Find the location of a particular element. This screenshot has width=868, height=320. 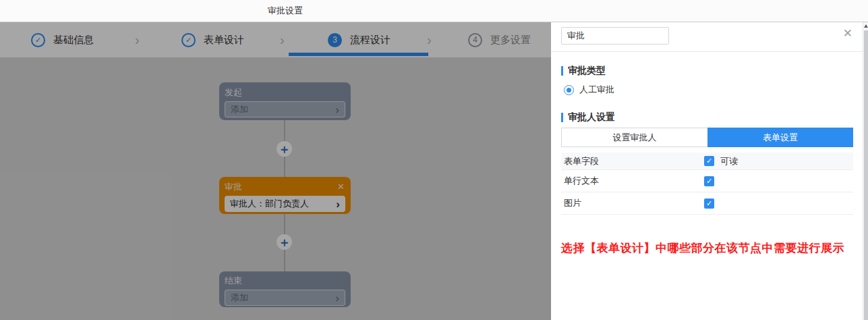

scrollbar-thumb is located at coordinates (866, 176).